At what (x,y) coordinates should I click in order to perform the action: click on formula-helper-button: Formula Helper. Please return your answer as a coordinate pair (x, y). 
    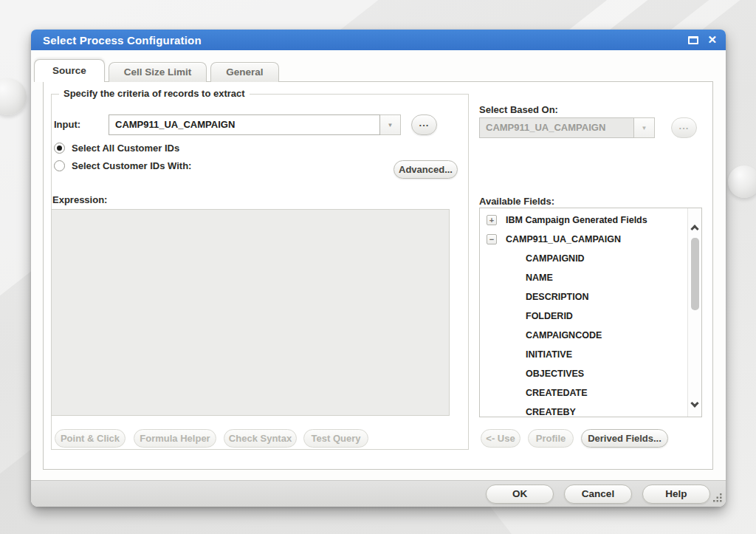
    Looking at the image, I should click on (175, 439).